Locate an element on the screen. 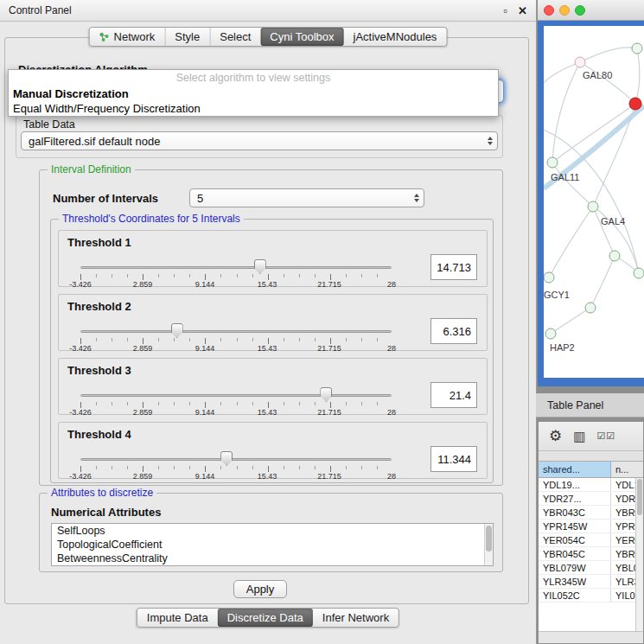 Image resolution: width=644 pixels, height=644 pixels. network-node-selected is located at coordinates (636, 104).